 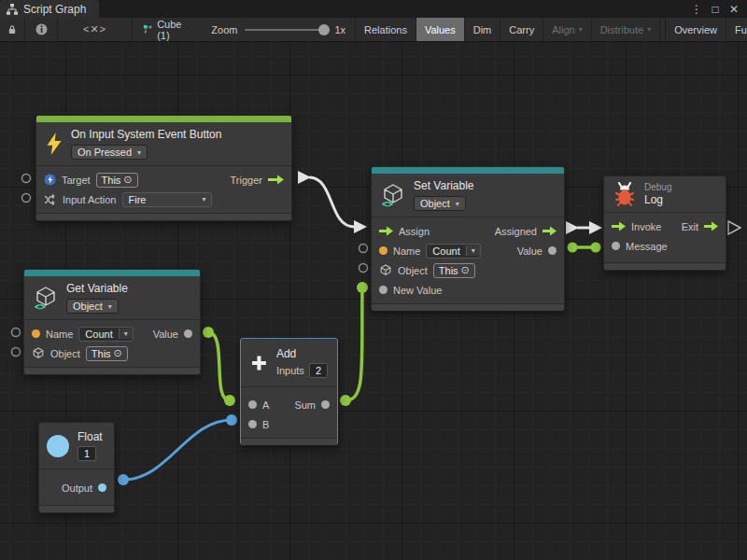 What do you see at coordinates (112, 180) in the screenshot?
I see `target-value: This` at bounding box center [112, 180].